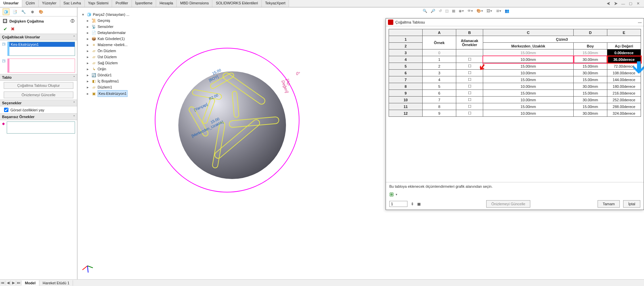 The width and height of the screenshot is (644, 286). I want to click on update-preview-button: Önizlemeyi Güncelle, so click(38, 95).